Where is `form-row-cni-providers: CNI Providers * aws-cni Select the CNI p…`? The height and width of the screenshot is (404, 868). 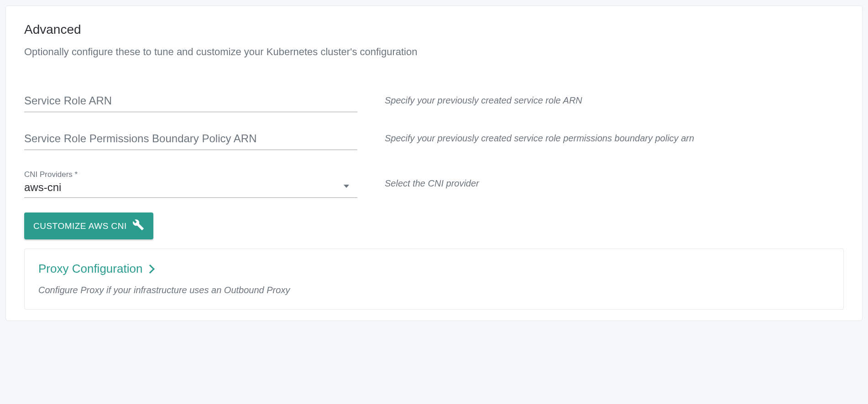
form-row-cni-providers: CNI Providers * aws-cni Select the CNI p… is located at coordinates (434, 184).